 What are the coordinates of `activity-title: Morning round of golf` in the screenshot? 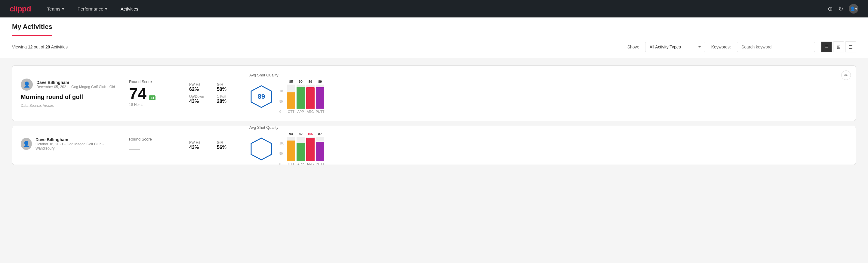 It's located at (69, 97).